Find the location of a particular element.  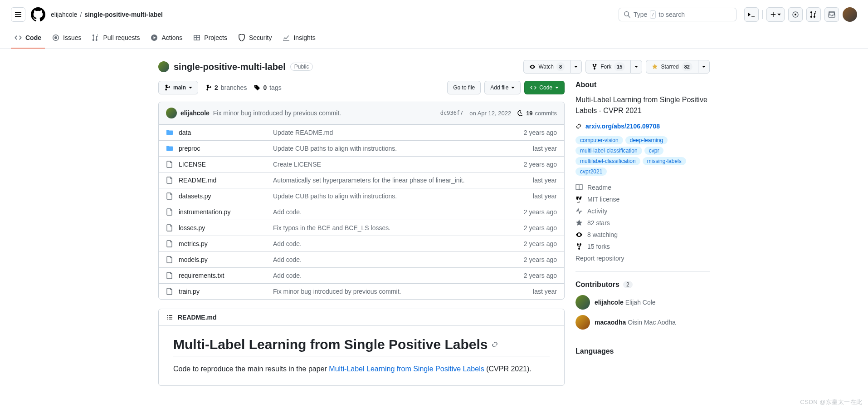

issues-button is located at coordinates (795, 15).